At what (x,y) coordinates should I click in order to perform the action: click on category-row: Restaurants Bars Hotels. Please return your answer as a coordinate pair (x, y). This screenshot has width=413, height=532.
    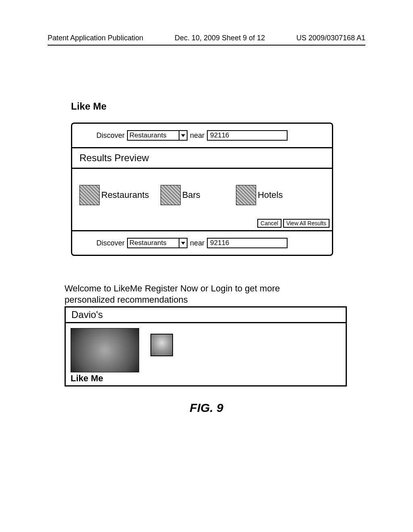
    Looking at the image, I should click on (202, 193).